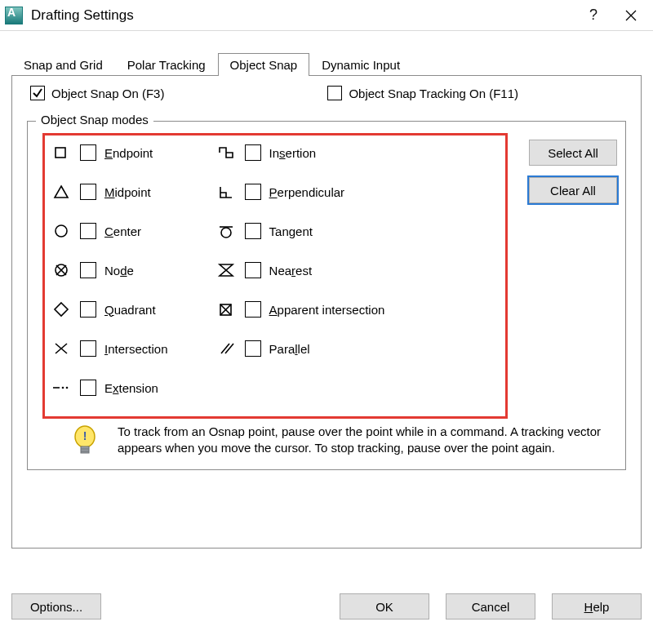 The height and width of the screenshot is (644, 653). I want to click on checkbox-label: Object Snap On (F3), so click(108, 93).